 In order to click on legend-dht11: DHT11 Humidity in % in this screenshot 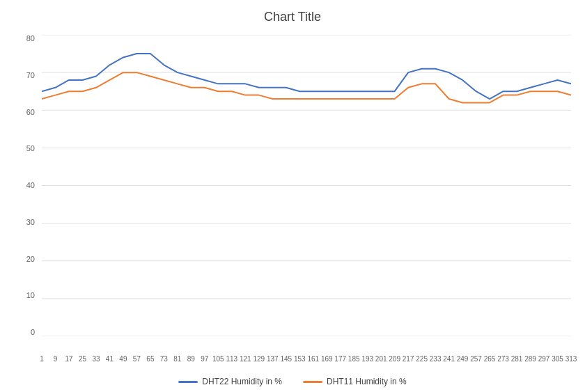, I will do `click(355, 382)`.